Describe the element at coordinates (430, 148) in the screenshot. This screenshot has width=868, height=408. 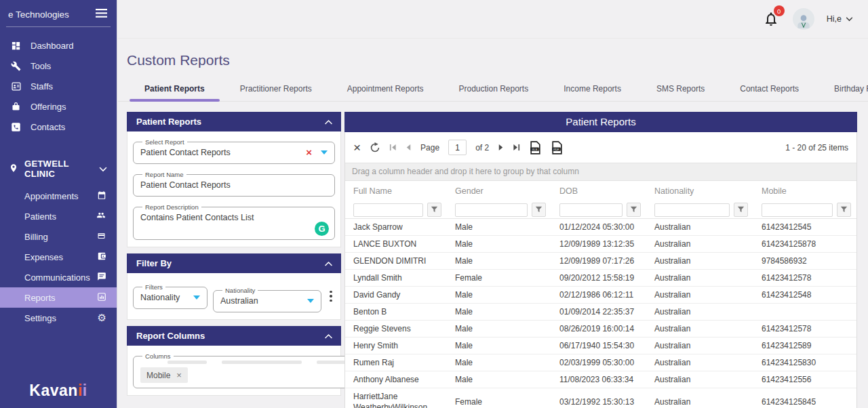
I see `page-label: Page` at that location.